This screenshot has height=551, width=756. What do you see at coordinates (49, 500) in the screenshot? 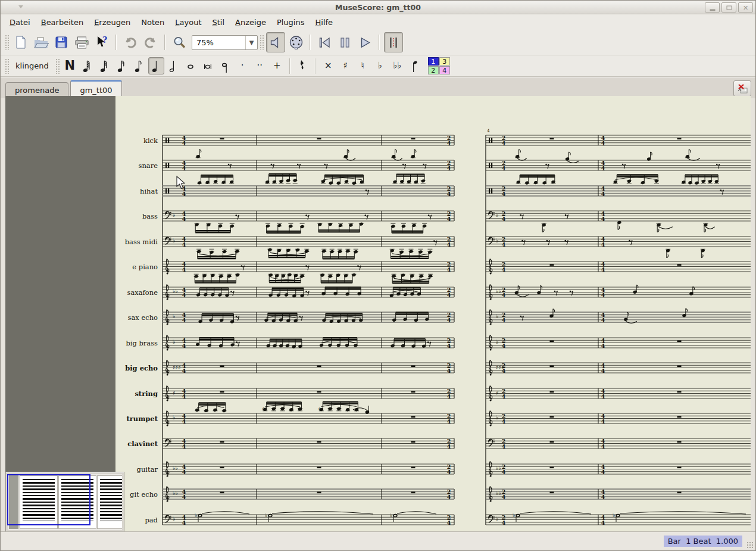
I see `navigator-viewport` at bounding box center [49, 500].